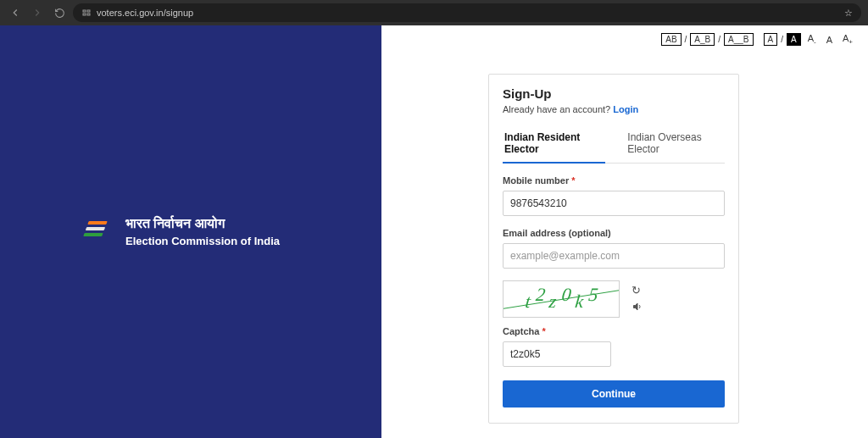 This screenshot has height=438, width=868. I want to click on mobile-label: Mobile number *, so click(614, 180).